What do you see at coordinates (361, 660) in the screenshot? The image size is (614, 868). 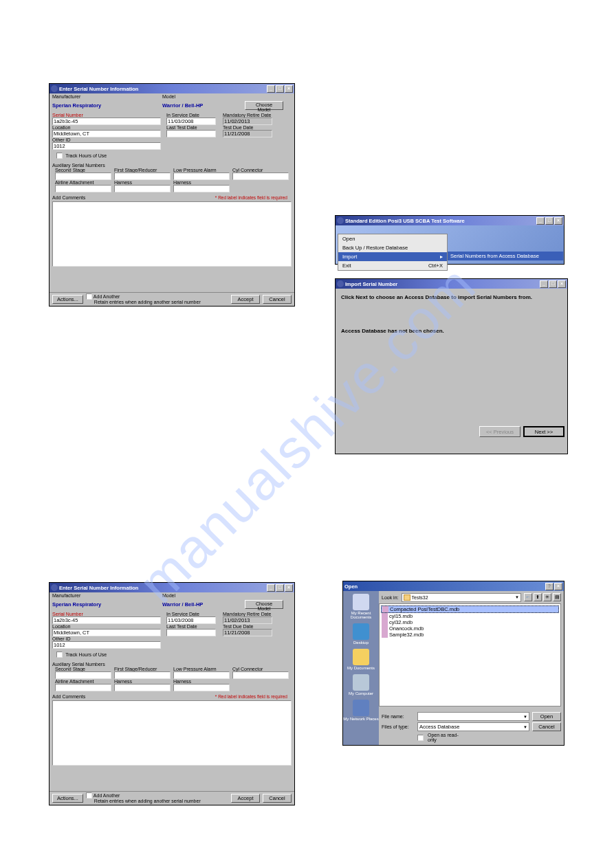 I see `place-mydocs: My Documents` at bounding box center [361, 660].